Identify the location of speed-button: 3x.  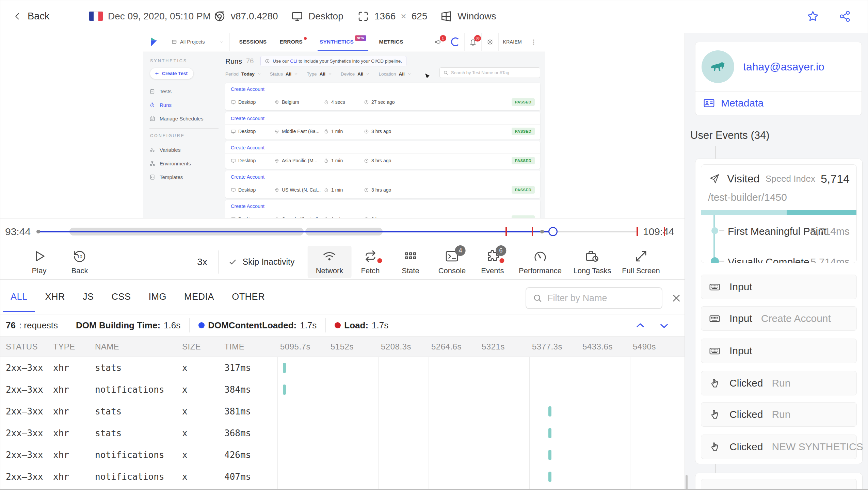
(202, 262).